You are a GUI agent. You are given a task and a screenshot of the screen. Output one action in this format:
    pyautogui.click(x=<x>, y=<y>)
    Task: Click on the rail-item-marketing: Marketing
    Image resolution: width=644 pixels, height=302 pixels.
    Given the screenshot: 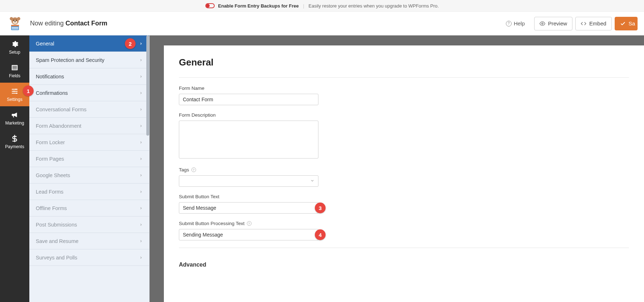 What is the action you would take?
    pyautogui.click(x=15, y=118)
    